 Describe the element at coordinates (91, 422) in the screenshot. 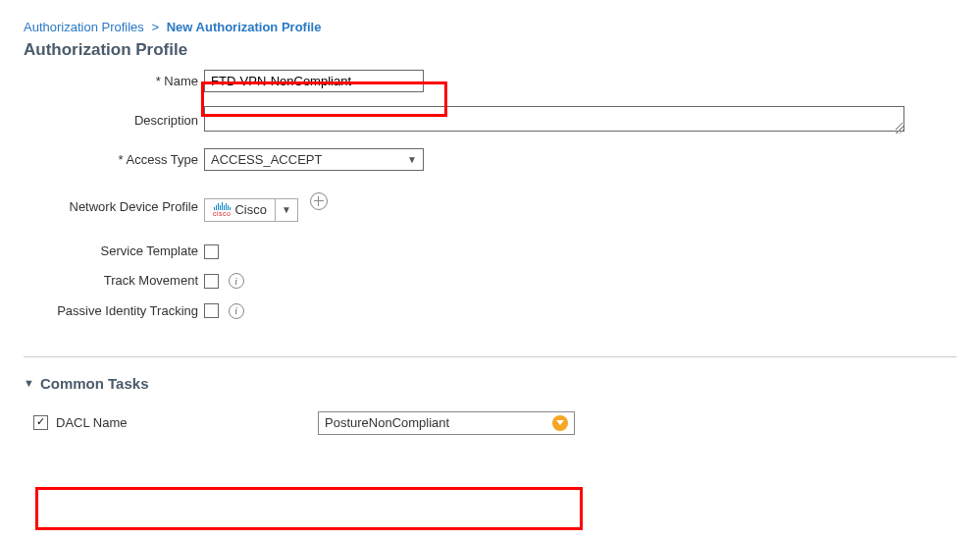

I see `dacl-label: DACL Name` at that location.